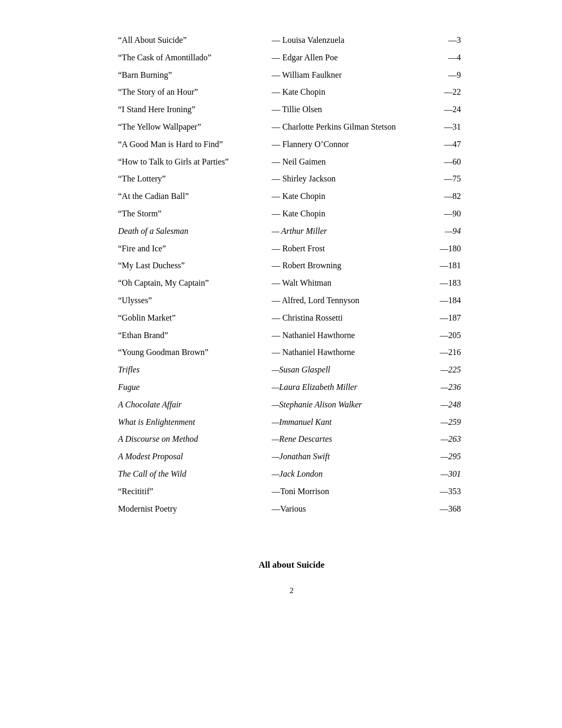  Describe the element at coordinates (442, 162) in the screenshot. I see `toc-page: —60` at that location.